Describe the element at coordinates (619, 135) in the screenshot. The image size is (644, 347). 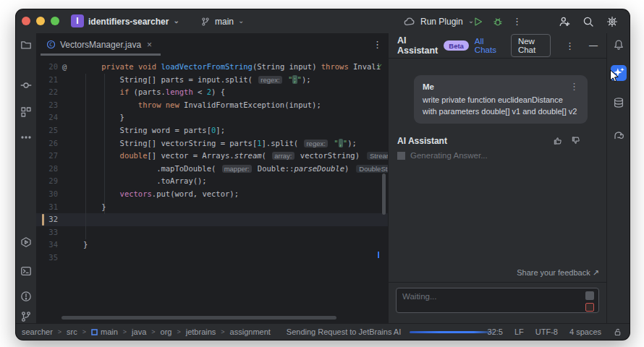
I see `gradle-icon` at that location.